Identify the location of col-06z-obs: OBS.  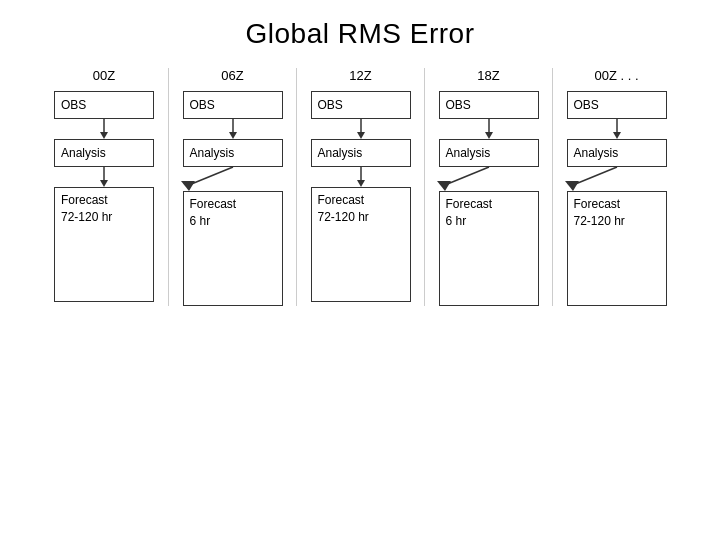
(233, 105).